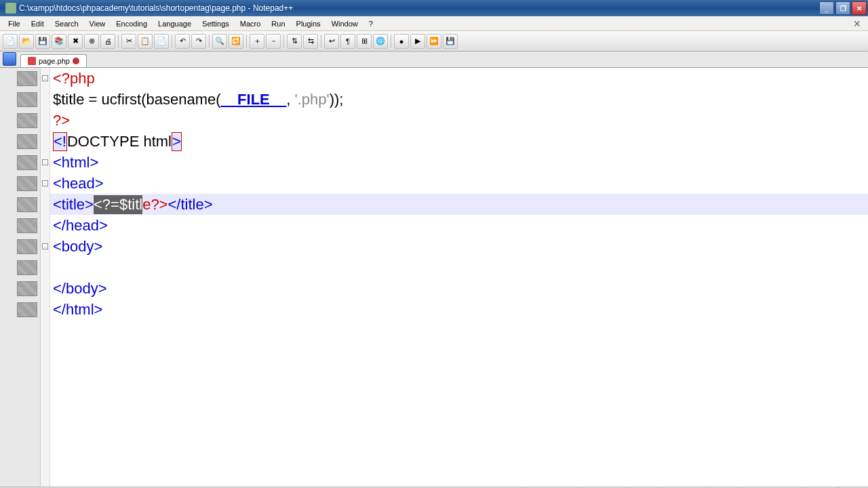 This screenshot has width=868, height=488. I want to click on print-icon: 🖨, so click(108, 41).